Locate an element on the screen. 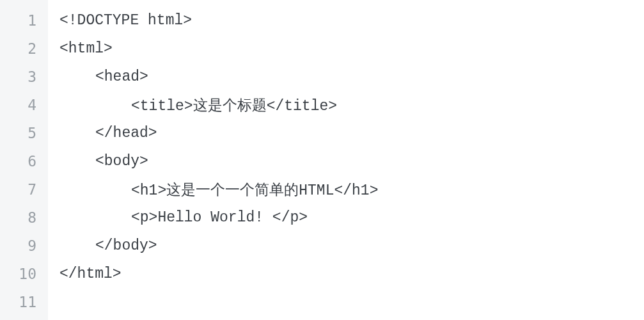  code-line-1: <!DOCTYPE html> is located at coordinates (352, 20).